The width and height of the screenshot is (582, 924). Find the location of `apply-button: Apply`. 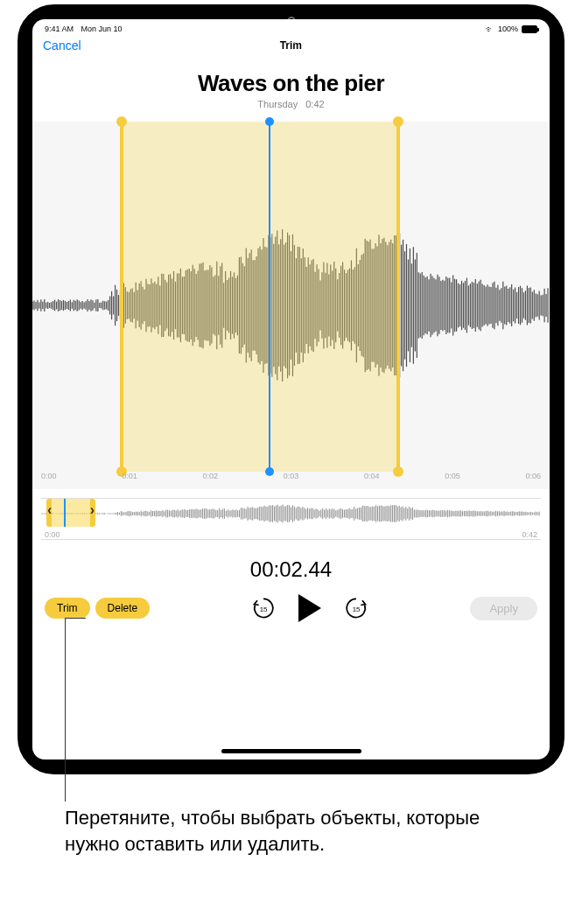

apply-button: Apply is located at coordinates (504, 609).